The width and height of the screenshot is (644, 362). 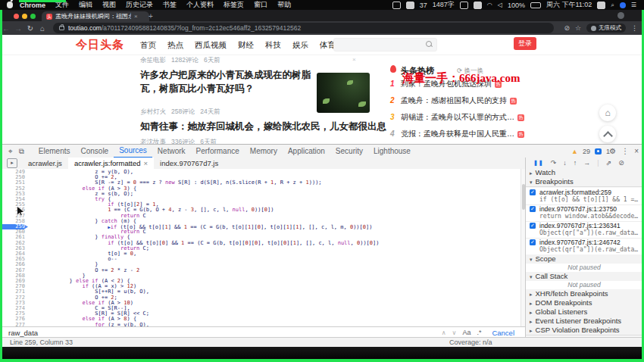 What do you see at coordinates (608, 134) in the screenshot?
I see `back-to-top-button` at bounding box center [608, 134].